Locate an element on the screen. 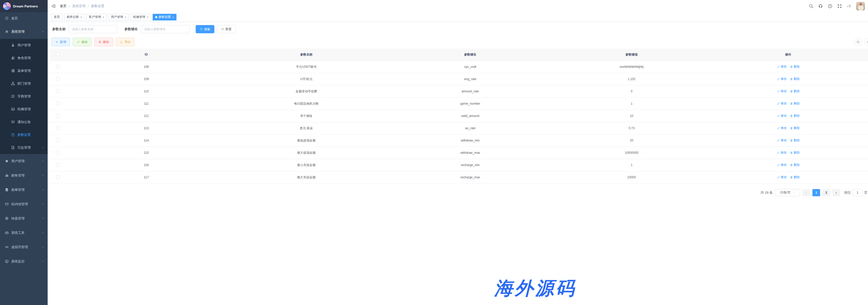 The image size is (868, 305). edit-button: 修改 is located at coordinates (82, 42).